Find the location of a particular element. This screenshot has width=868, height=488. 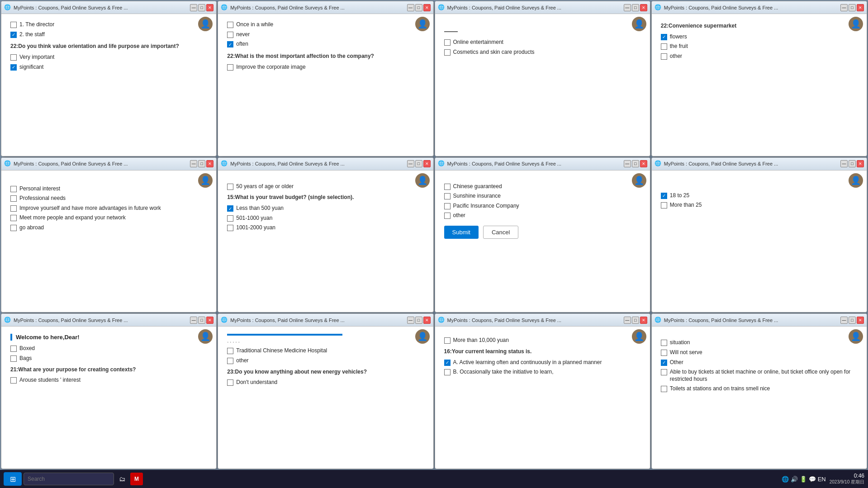

cancel-button: Cancel is located at coordinates (501, 232).